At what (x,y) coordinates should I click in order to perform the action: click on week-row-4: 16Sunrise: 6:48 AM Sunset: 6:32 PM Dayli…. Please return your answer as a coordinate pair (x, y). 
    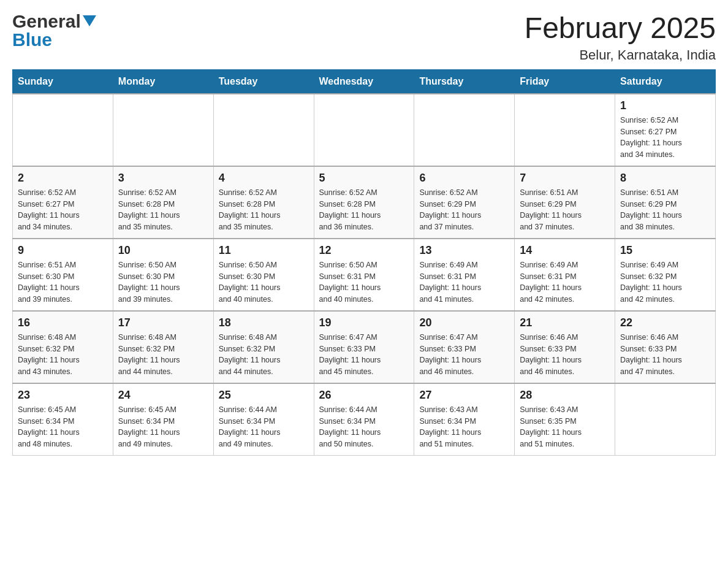
    Looking at the image, I should click on (364, 347).